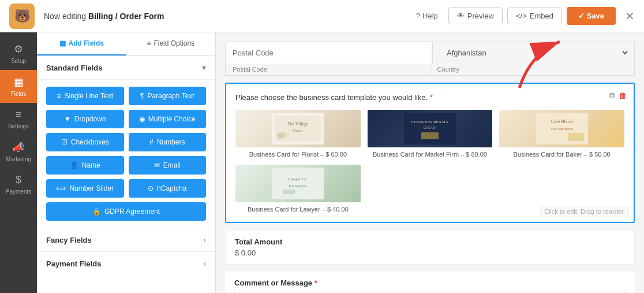 The width and height of the screenshot is (644, 293). What do you see at coordinates (298, 188) in the screenshot?
I see `product-item-lawyer: Lawyer Co. Pro Services Business Card fo…` at bounding box center [298, 188].